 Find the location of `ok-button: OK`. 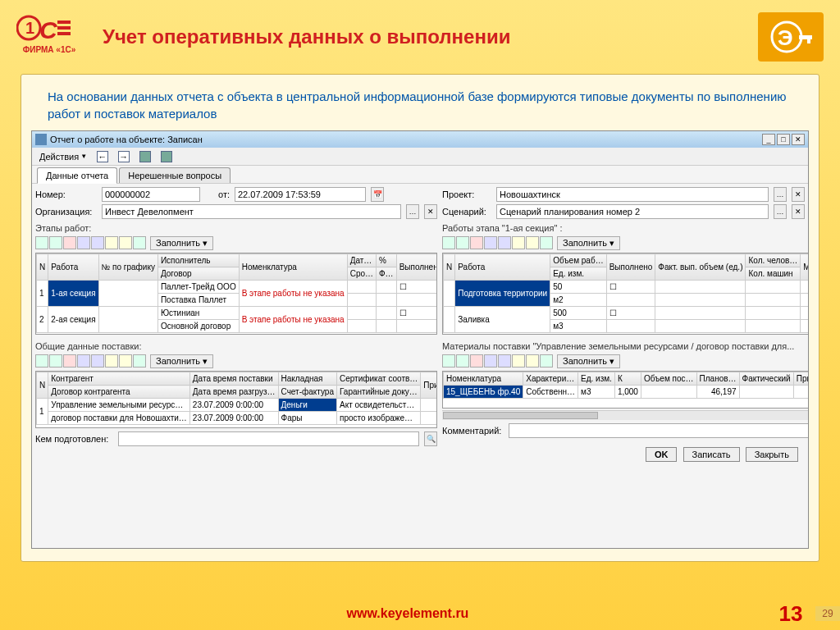

ok-button: OK is located at coordinates (661, 454).